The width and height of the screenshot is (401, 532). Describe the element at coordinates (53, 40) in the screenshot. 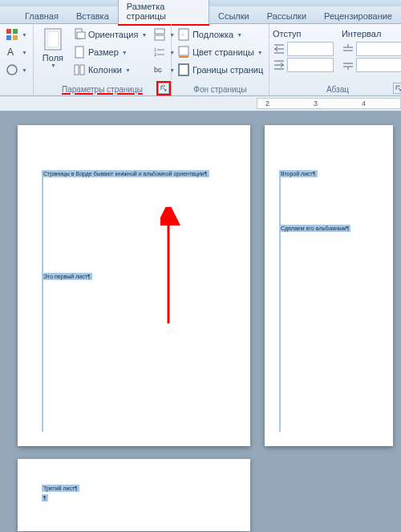

I see `margins-icon` at that location.